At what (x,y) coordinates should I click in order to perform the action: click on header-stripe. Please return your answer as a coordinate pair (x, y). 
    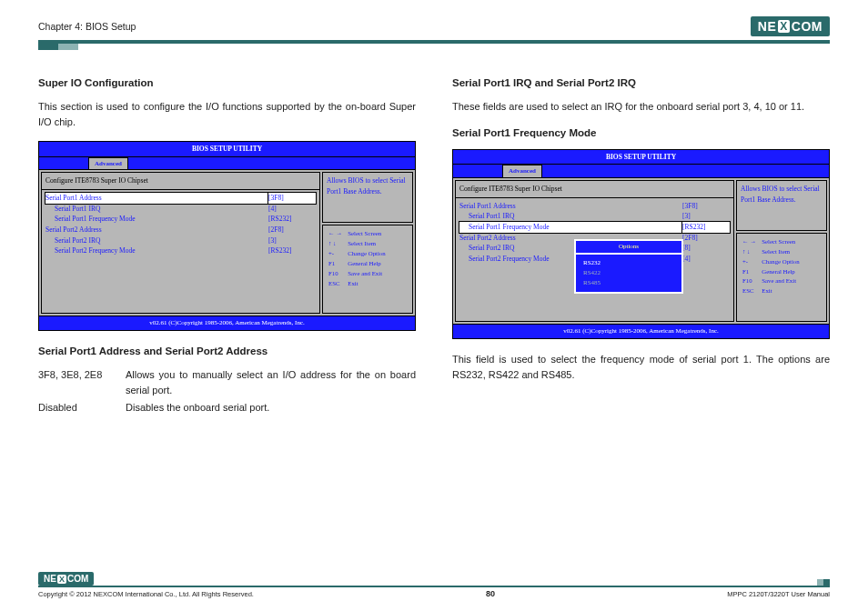
    Looking at the image, I should click on (434, 47).